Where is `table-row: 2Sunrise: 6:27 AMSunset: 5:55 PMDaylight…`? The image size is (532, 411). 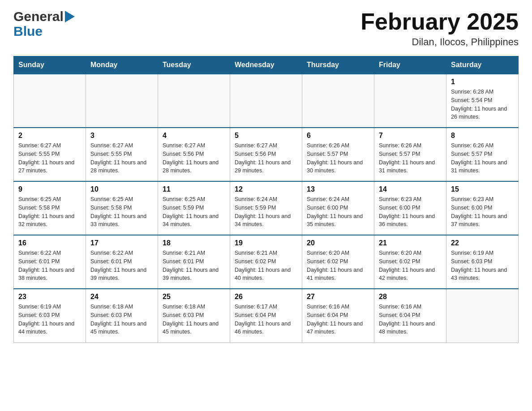
table-row: 2Sunrise: 6:27 AMSunset: 5:55 PMDaylight… is located at coordinates (50, 154).